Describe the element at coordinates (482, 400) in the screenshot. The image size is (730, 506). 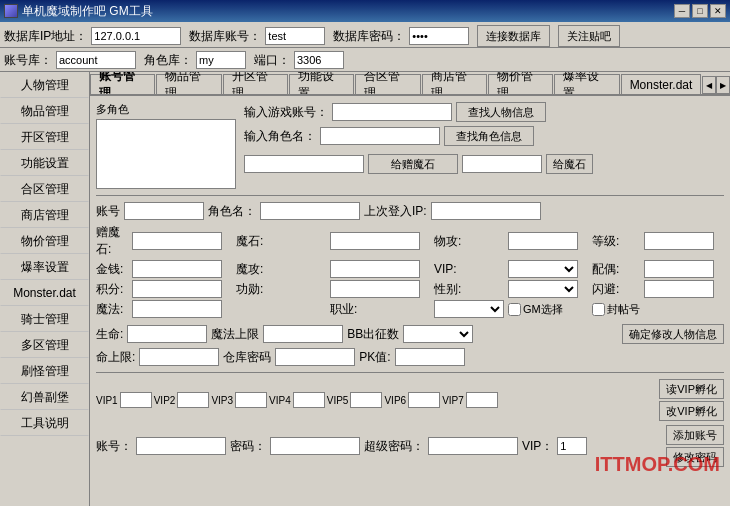
I see `vip7-input` at that location.